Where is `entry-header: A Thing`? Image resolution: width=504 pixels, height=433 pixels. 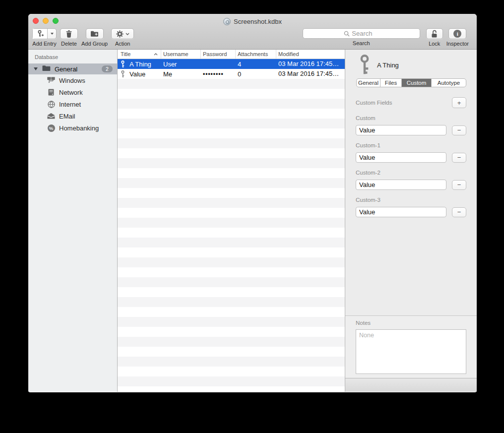
entry-header: A Thing is located at coordinates (411, 62).